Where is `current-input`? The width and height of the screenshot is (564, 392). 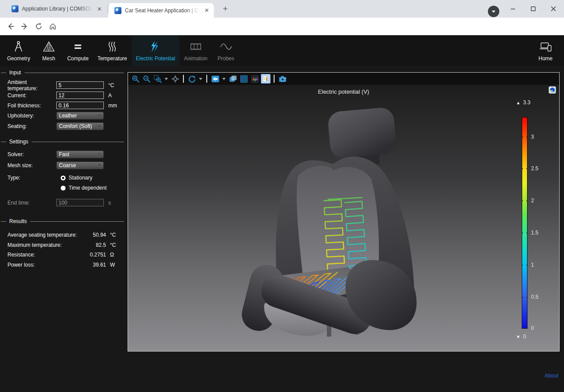 current-input is located at coordinates (80, 95).